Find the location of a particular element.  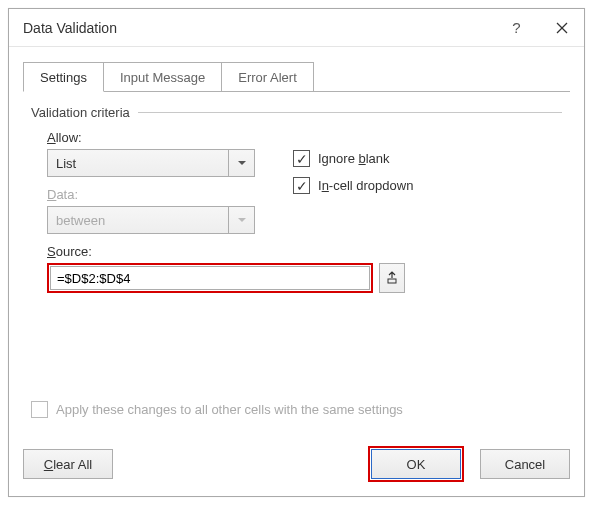

allow-label: Allow: is located at coordinates (158, 138).